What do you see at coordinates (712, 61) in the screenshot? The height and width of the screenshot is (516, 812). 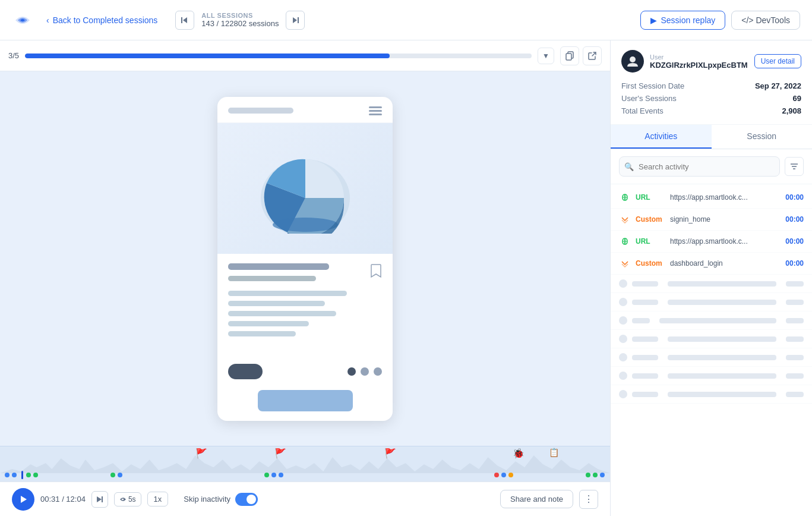 I see `user-row: User KDZGlRzrkPIXLpxpEcBTM User detail` at bounding box center [712, 61].